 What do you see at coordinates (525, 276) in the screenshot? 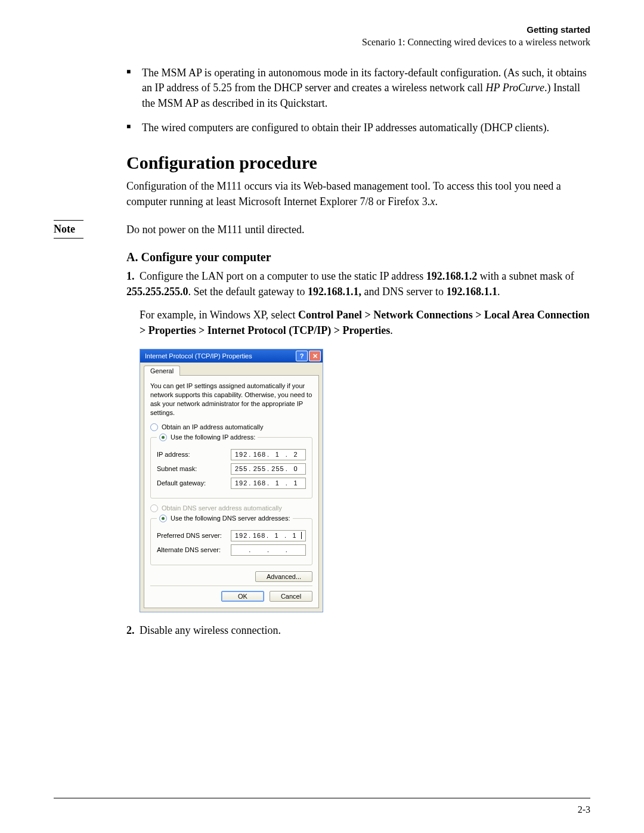
I see `step-text: with a subnet mask of` at bounding box center [525, 276].